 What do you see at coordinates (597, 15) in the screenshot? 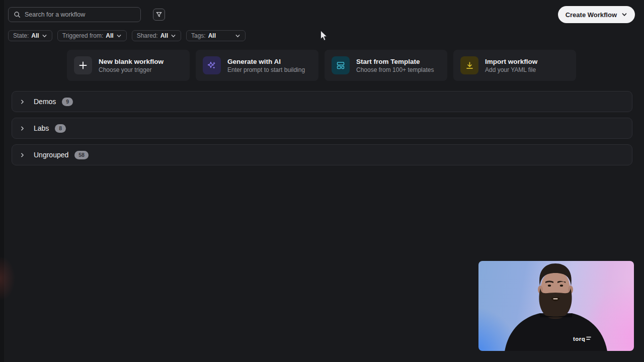
I see `create-workflow-button: Create Workflow` at bounding box center [597, 15].